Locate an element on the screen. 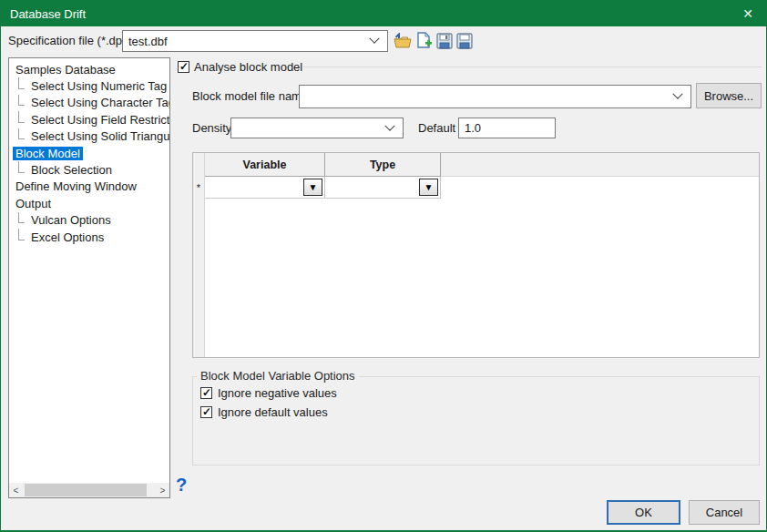  tree-item-select-using-character-tag: Select Using Character Tag is located at coordinates (89, 103).